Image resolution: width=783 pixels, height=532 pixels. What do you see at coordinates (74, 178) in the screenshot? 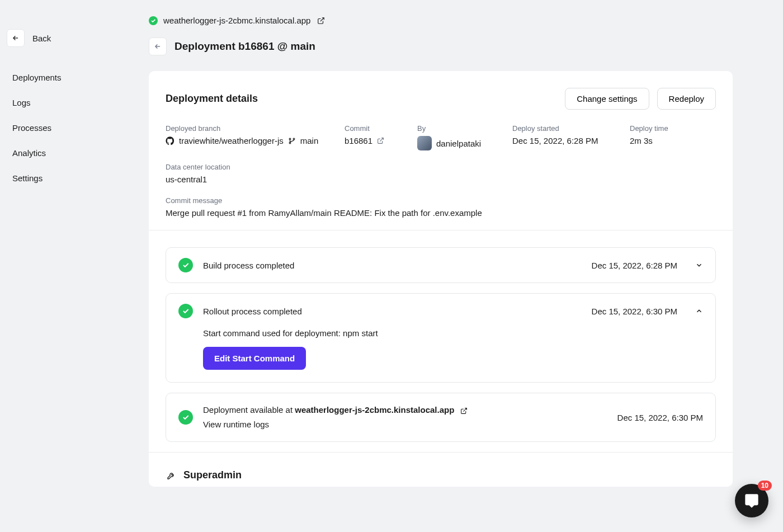
I see `sidebar-item-settings: Settings` at bounding box center [74, 178].